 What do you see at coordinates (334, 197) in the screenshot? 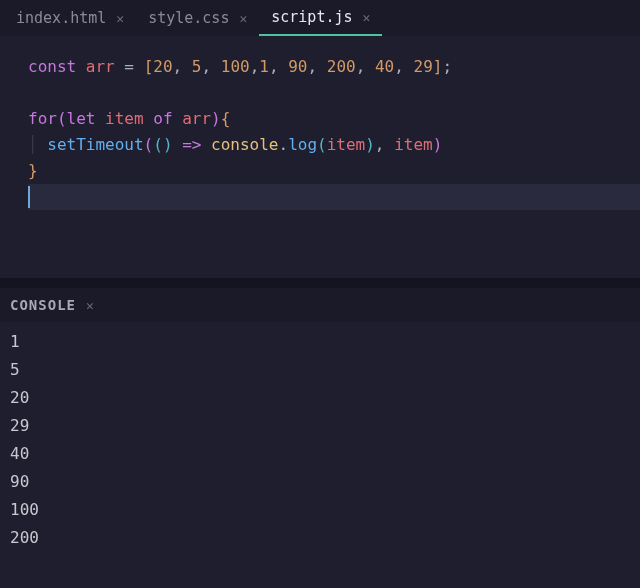
I see `code-line-active` at bounding box center [334, 197].